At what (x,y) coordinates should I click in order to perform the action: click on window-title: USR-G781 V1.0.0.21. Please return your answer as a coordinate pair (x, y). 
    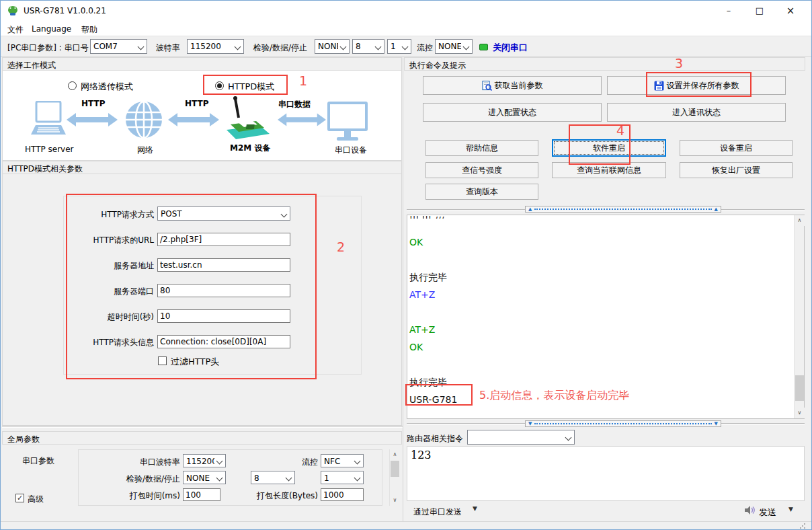
    Looking at the image, I should click on (65, 11).